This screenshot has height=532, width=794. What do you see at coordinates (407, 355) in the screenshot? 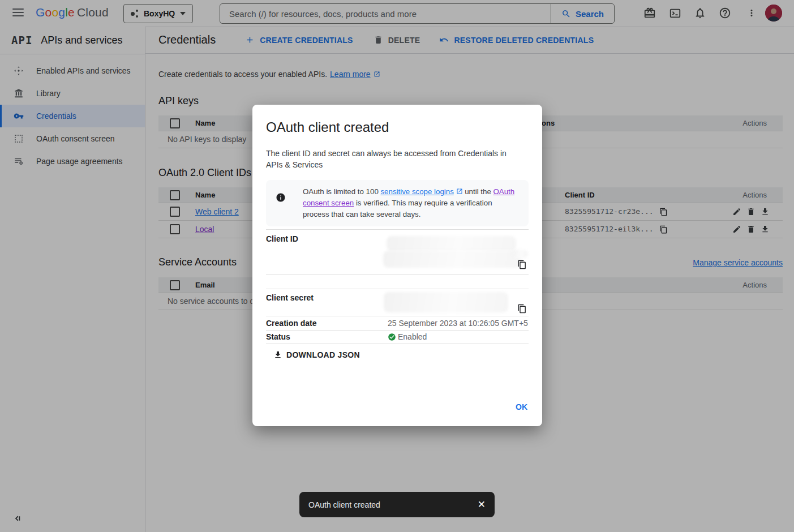
I see `download-json-button: DOWNLOAD JSON` at bounding box center [407, 355].